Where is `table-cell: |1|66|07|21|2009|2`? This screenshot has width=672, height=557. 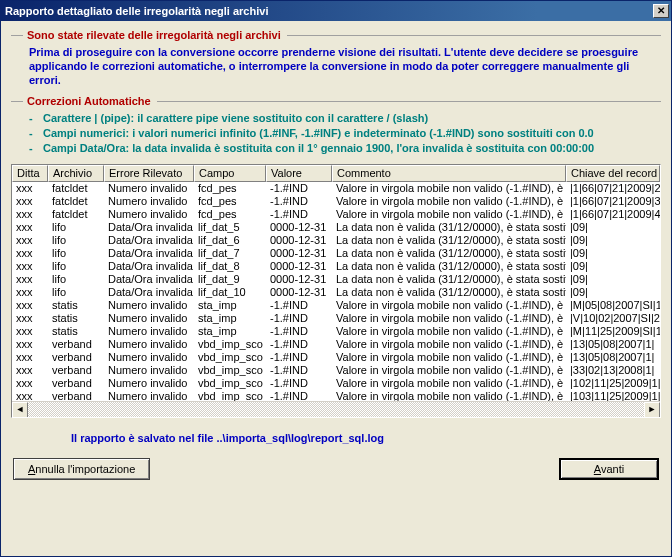 table-cell: |1|66|07|21|2009|2 is located at coordinates (613, 188).